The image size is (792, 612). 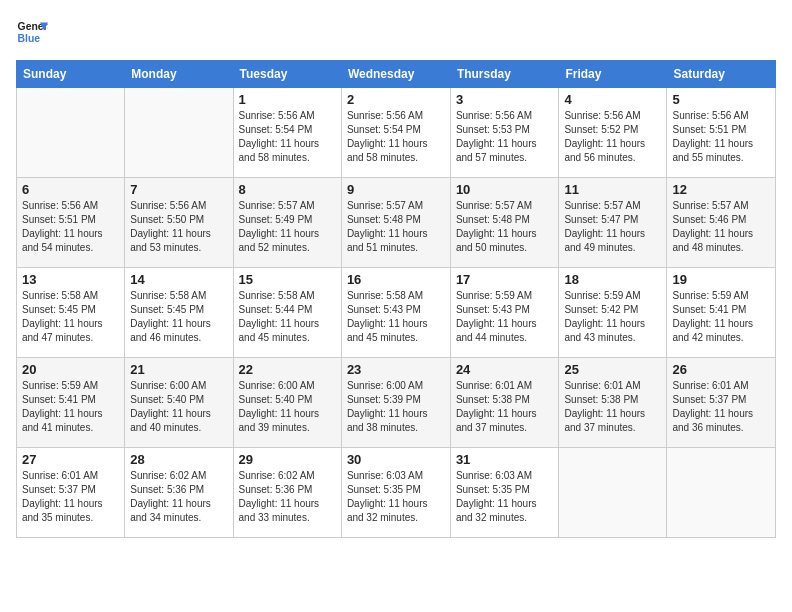 What do you see at coordinates (396, 280) in the screenshot?
I see `day-number: 16` at bounding box center [396, 280].